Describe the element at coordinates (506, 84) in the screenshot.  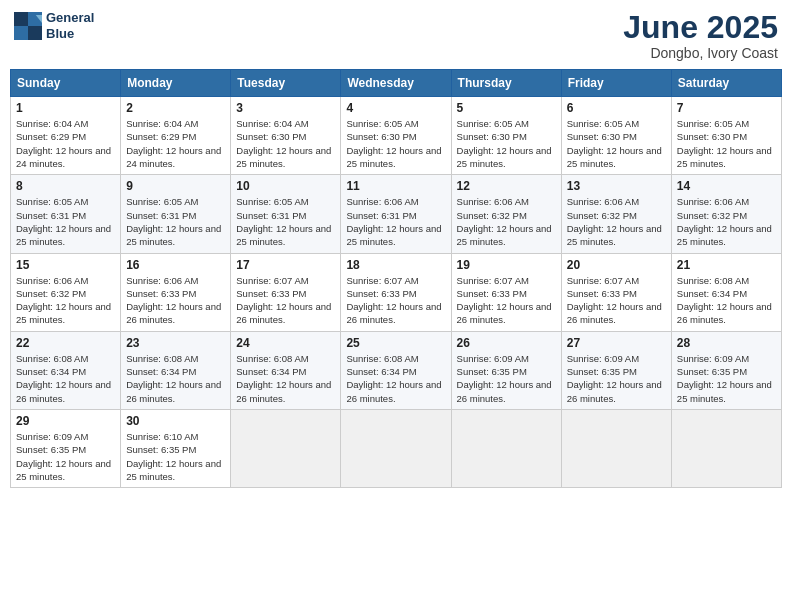
I see `weekday-header-thursday: Thursday` at that location.